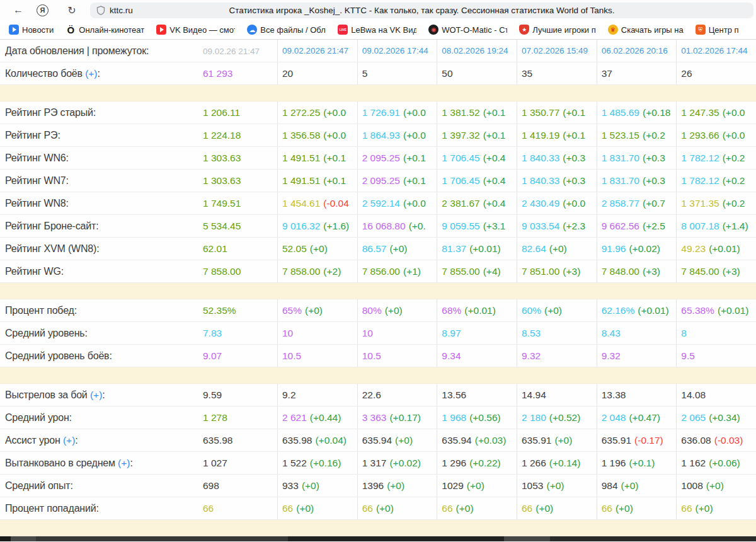  What do you see at coordinates (72, 10) in the screenshot?
I see `reload-icon: ↻` at bounding box center [72, 10].